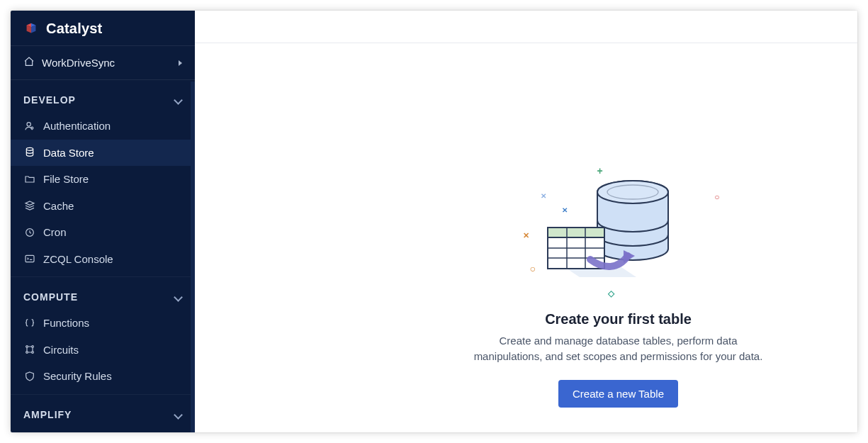 The width and height of the screenshot is (868, 443). Describe the element at coordinates (180, 63) in the screenshot. I see `caret-right-icon` at that location.